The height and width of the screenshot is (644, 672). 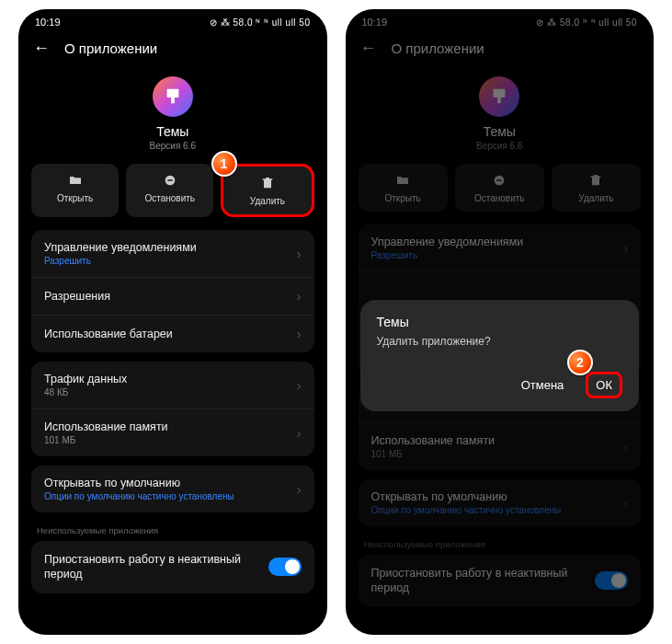 What do you see at coordinates (224, 164) in the screenshot?
I see `step-badge-1: 1` at bounding box center [224, 164].